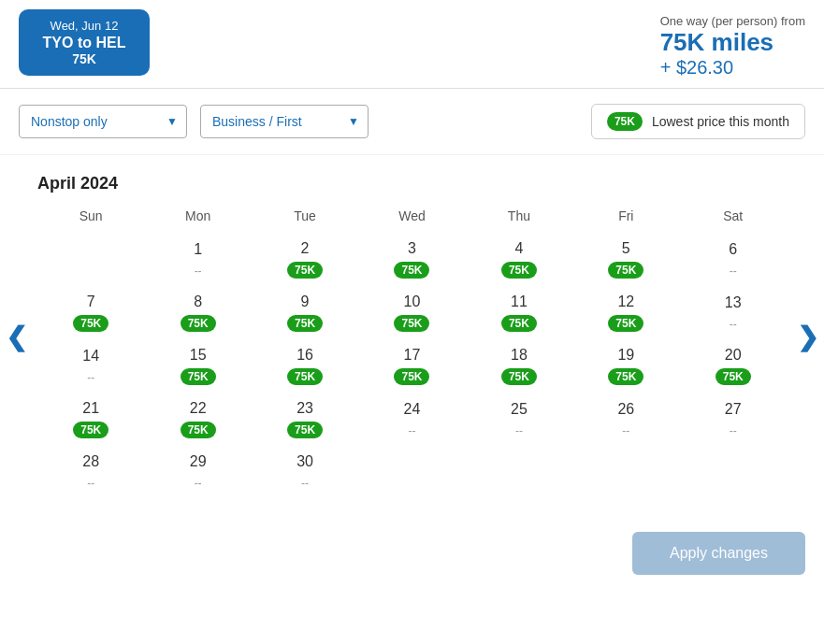  I want to click on next-month-button: ❯, so click(808, 336).